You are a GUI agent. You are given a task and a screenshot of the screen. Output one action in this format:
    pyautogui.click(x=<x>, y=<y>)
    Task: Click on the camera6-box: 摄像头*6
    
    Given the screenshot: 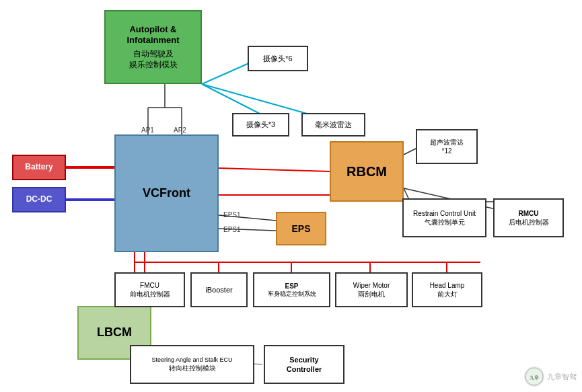 What is the action you would take?
    pyautogui.click(x=278, y=58)
    